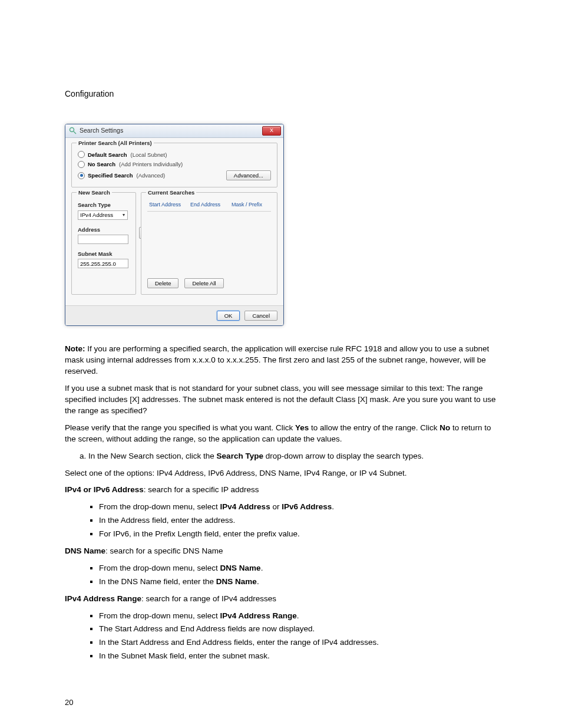 The width and height of the screenshot is (562, 728). What do you see at coordinates (281, 703) in the screenshot?
I see `page-number: 20` at bounding box center [281, 703].